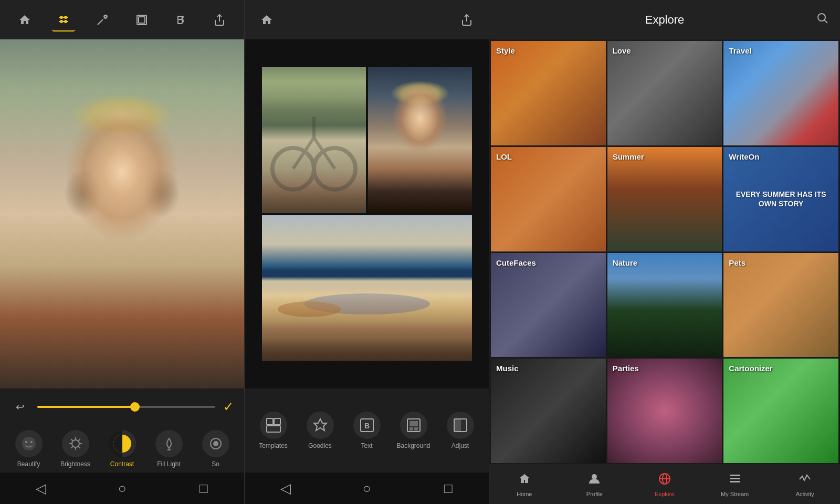 This screenshot has height=504, width=840. I want to click on templates-icon, so click(274, 425).